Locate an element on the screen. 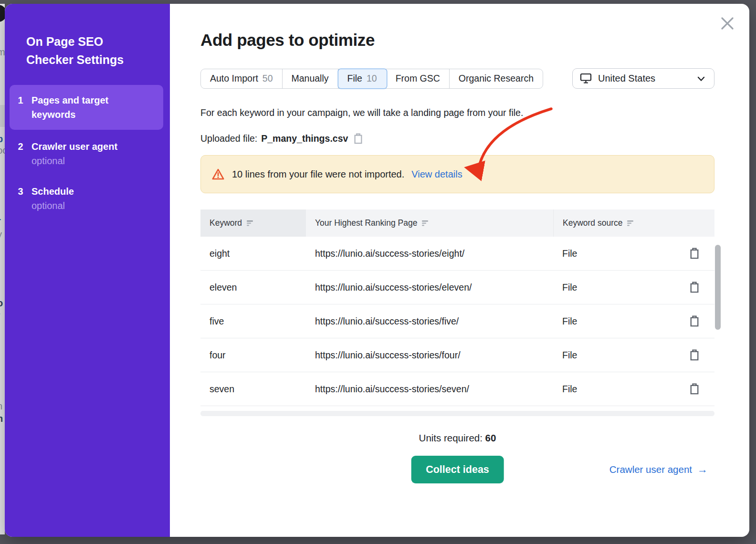  cell-keyword: eleven is located at coordinates (253, 287).